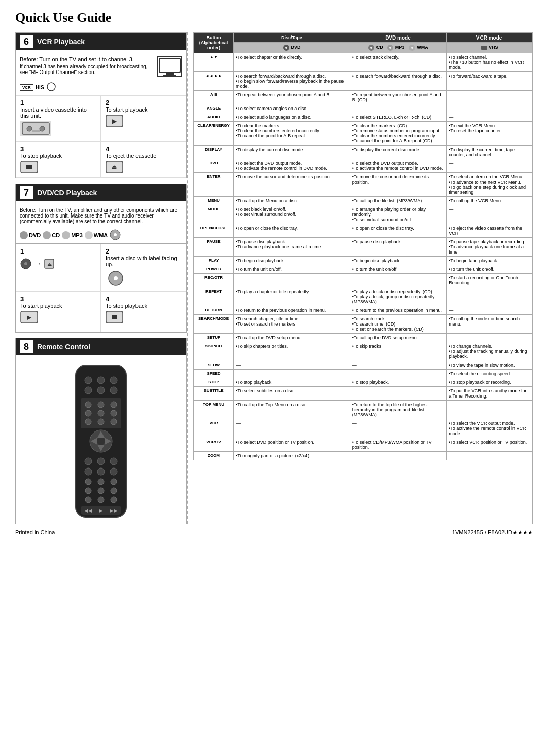  What do you see at coordinates (214, 382) in the screenshot?
I see `btn-cell: STOP` at bounding box center [214, 382].